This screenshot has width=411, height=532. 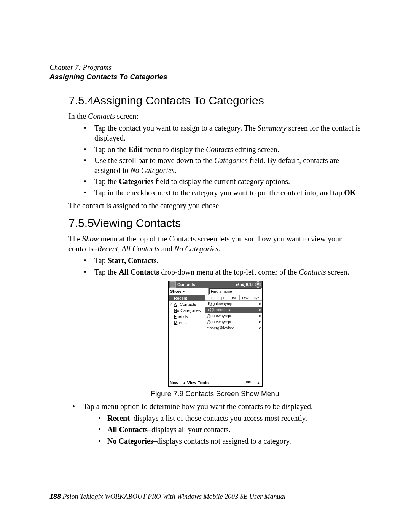 I want to click on sub-bullet-nocat: No Categories–displays contacts not assi…, so click(x=230, y=441).